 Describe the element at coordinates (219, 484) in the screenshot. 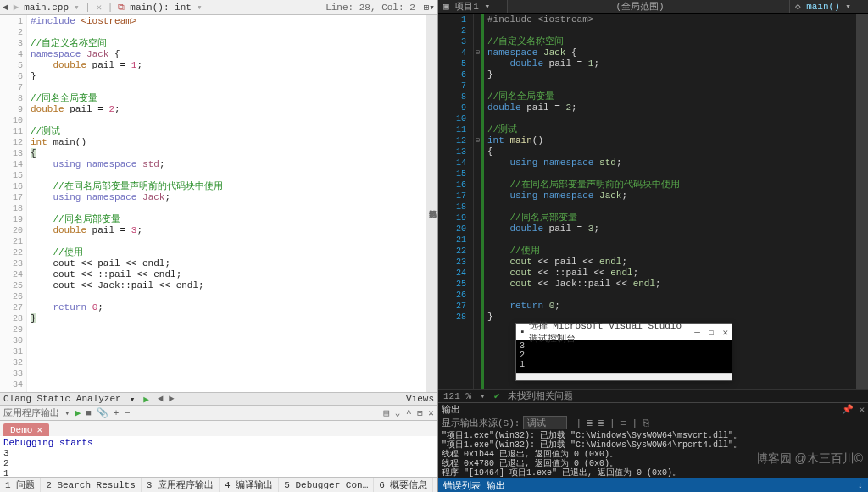

I see `bottom-tabs: 1 问题2 Search Results3 应用程序输出4 编译输出5 Debu…` at that location.